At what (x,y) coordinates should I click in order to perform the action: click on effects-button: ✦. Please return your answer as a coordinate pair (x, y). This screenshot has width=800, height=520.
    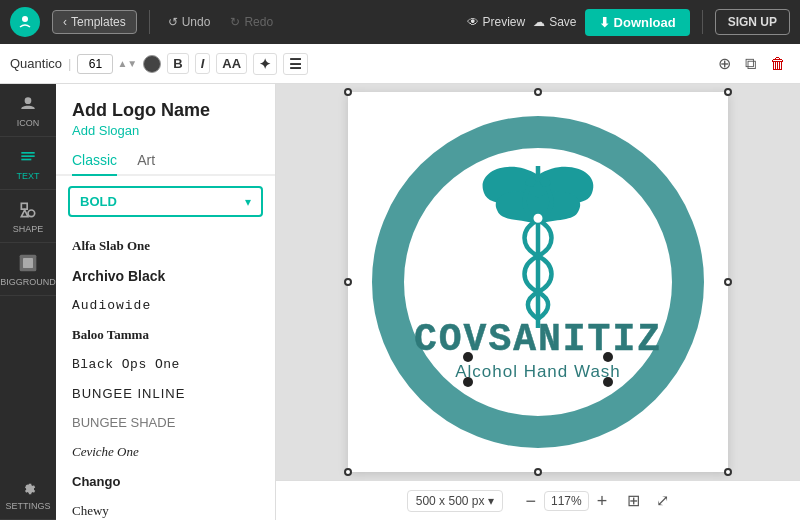
    Looking at the image, I should click on (265, 64).